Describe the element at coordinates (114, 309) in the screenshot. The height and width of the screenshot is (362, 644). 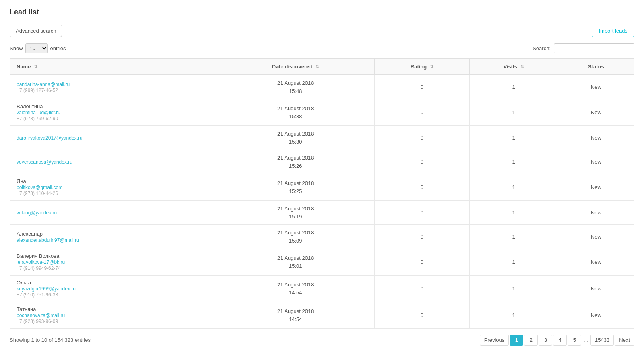
I see `lead-name: Татьяна` at that location.